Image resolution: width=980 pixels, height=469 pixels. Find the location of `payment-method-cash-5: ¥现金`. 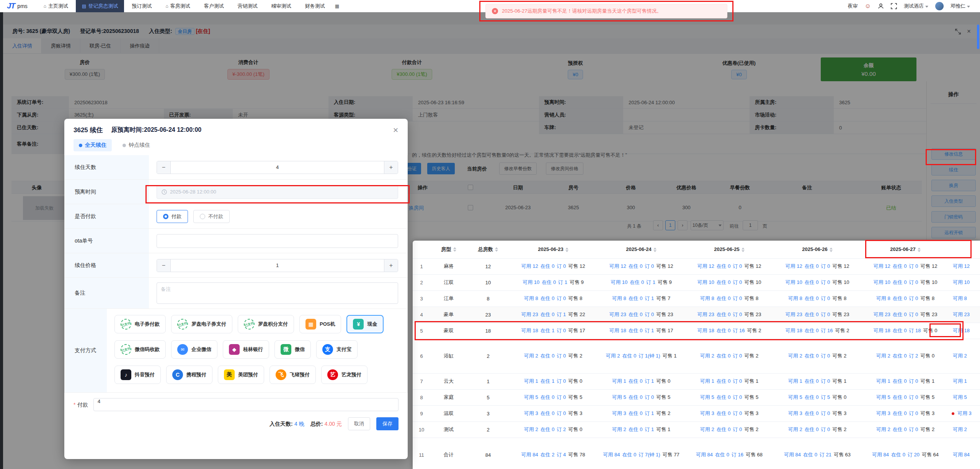

payment-method-cash-5: ¥现金 is located at coordinates (365, 324).